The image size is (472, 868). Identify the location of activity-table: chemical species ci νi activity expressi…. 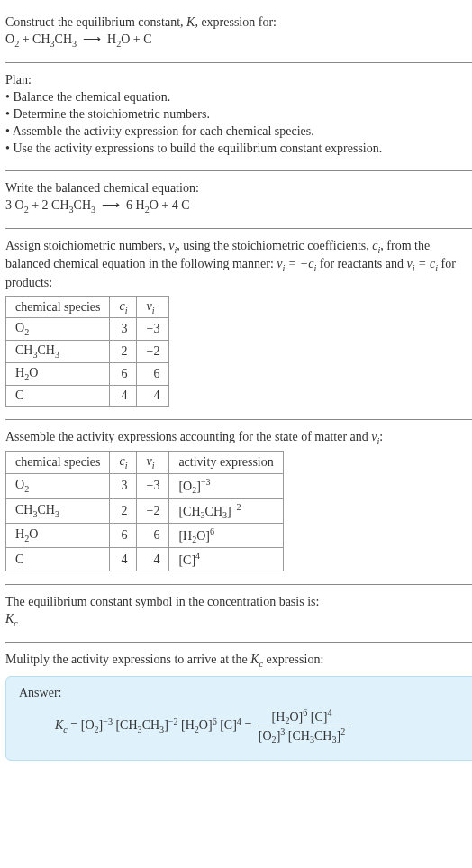
(144, 511).